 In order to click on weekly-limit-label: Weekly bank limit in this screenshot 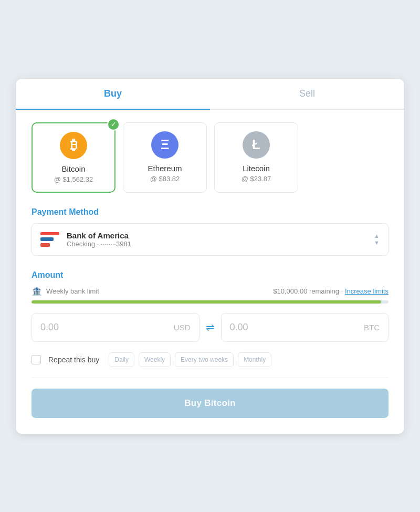, I will do `click(72, 291)`.